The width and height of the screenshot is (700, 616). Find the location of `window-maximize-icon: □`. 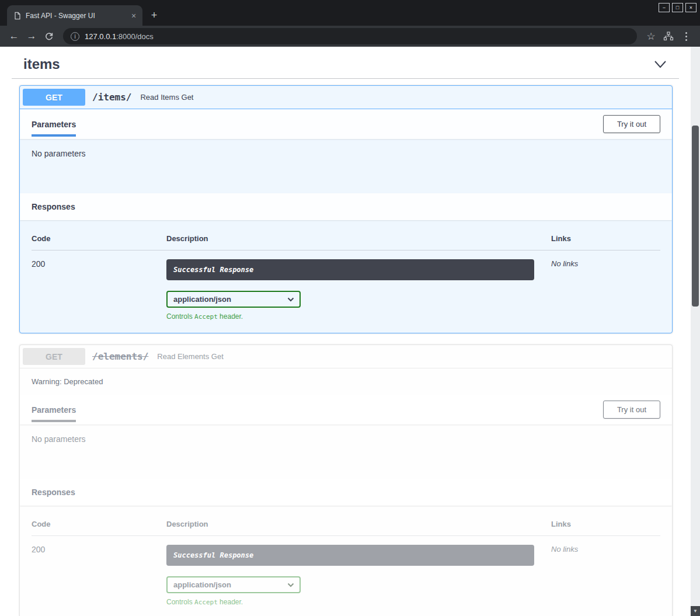

window-maximize-icon: □ is located at coordinates (677, 8).